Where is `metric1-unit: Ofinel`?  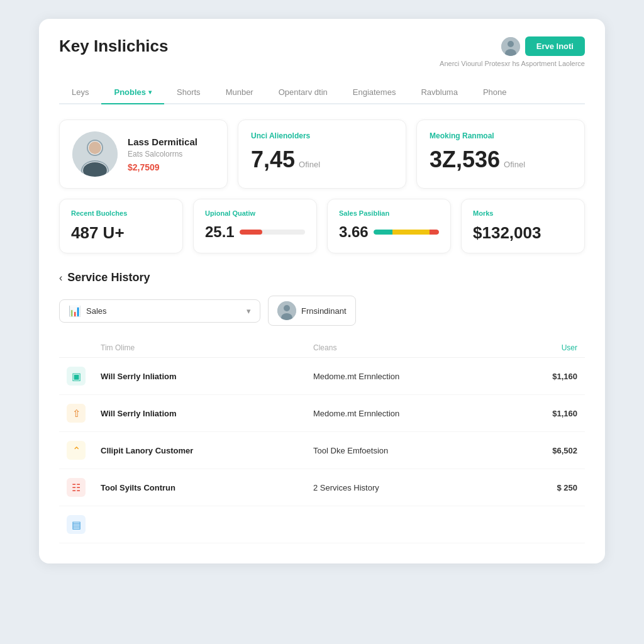
metric1-unit: Ofinel is located at coordinates (309, 165).